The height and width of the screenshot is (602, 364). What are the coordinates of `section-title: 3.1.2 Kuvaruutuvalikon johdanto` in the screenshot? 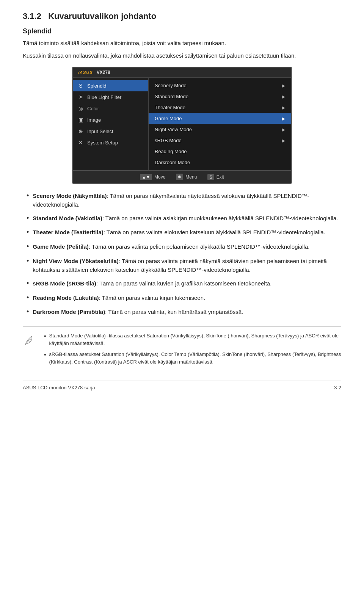 It's located at (182, 16).